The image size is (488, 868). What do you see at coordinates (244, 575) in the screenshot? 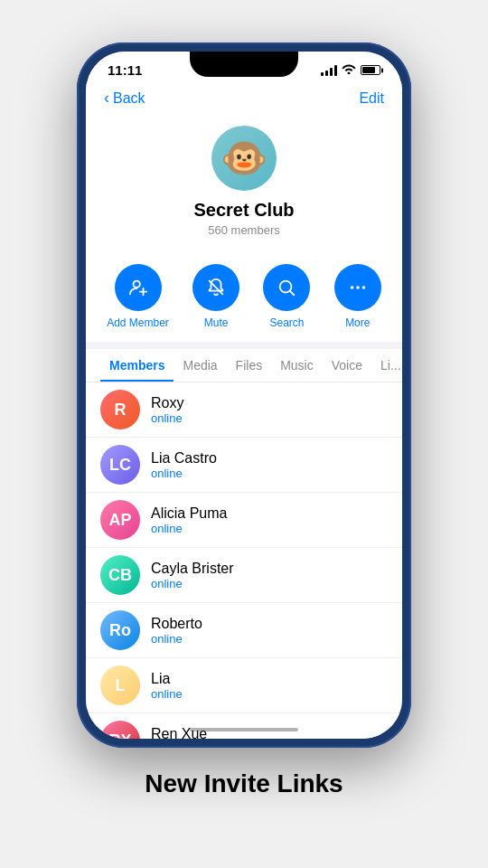
I see `member-row: CB Cayla Brister online` at bounding box center [244, 575].